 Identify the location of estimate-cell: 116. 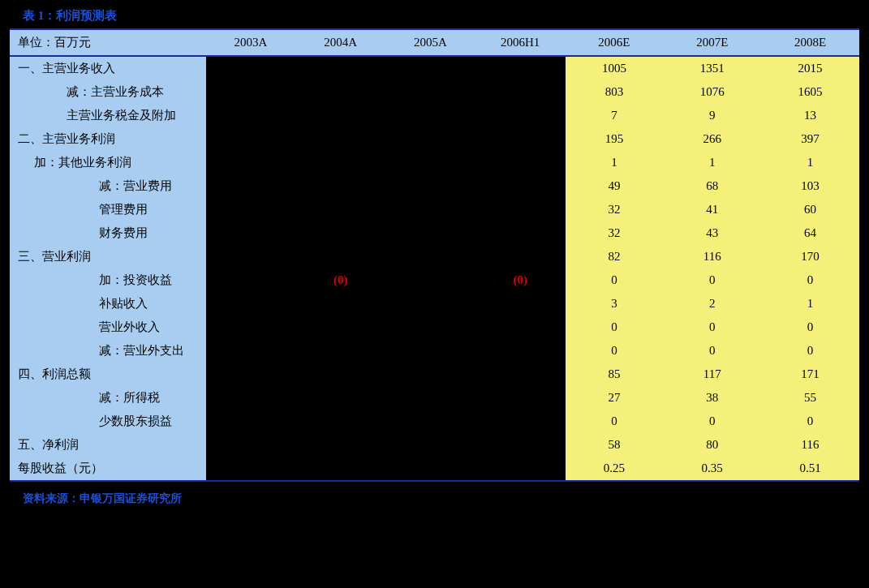
(810, 444).